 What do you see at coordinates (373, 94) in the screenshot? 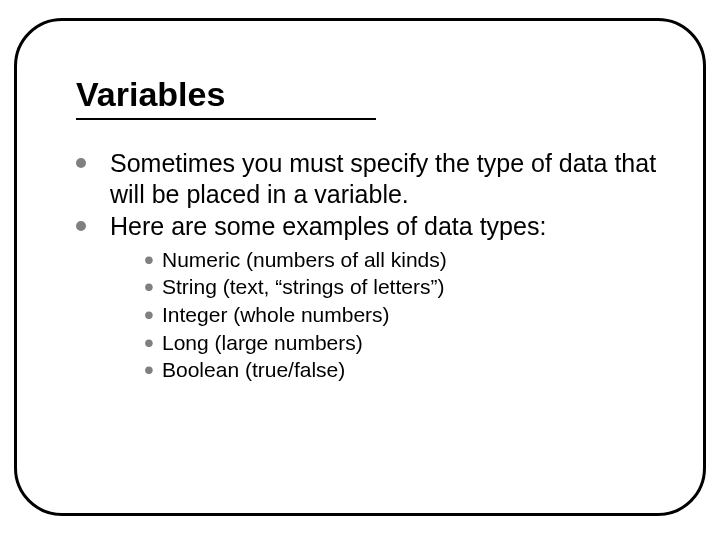
I see `slide-title: Variables` at bounding box center [373, 94].